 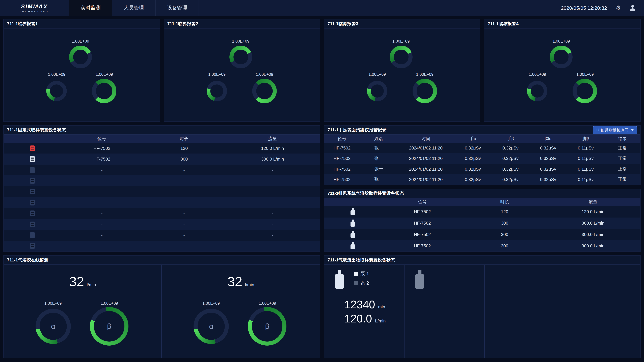 I want to click on alarm-panel-4: 711-1临界报警4 1.00E+09 1.00E+09 1.00E+09, so click(x=562, y=70).